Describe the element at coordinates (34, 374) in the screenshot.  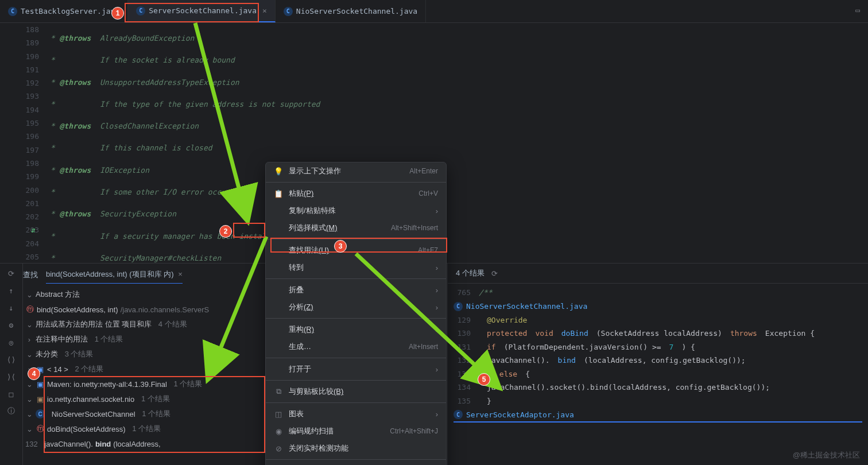
I see `callout-4: 4` at that location.